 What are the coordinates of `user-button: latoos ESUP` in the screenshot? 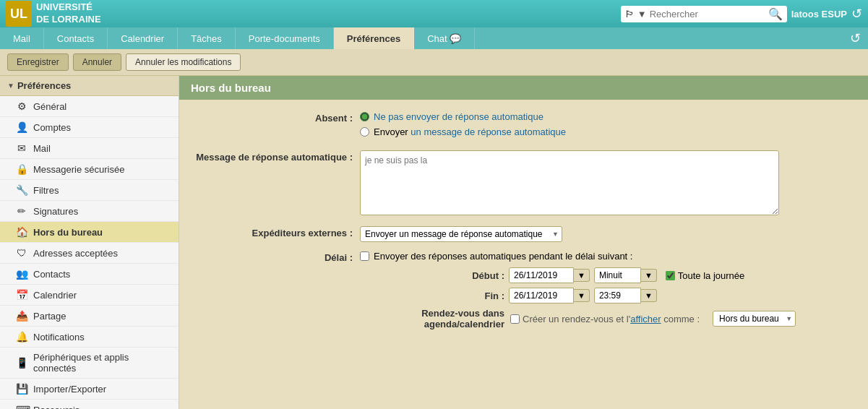 It's located at (820, 14).